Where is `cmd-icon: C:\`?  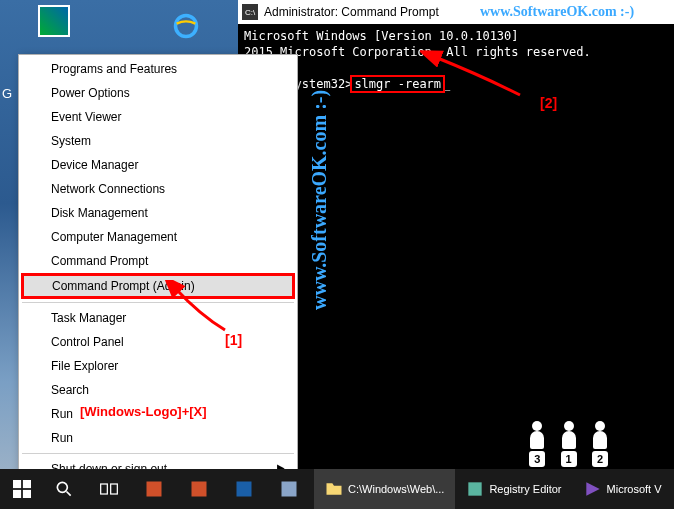
cmd-icon: C:\ is located at coordinates (250, 12).